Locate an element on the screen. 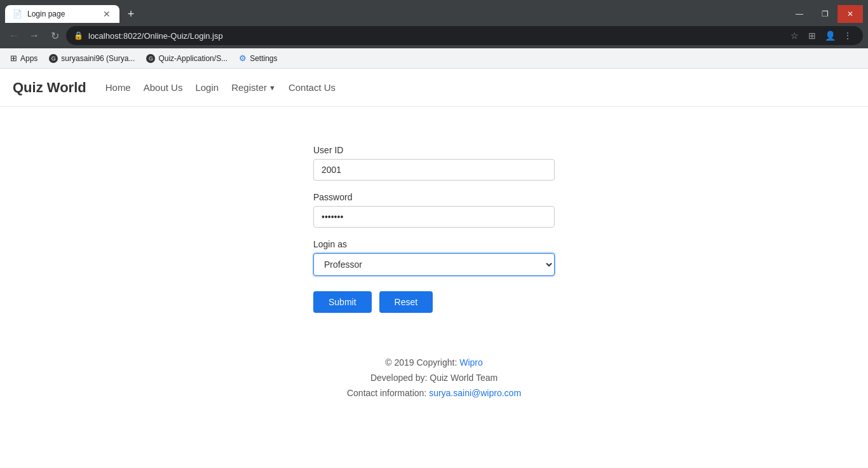 The width and height of the screenshot is (868, 468). github-icon-2: G is located at coordinates (151, 59).